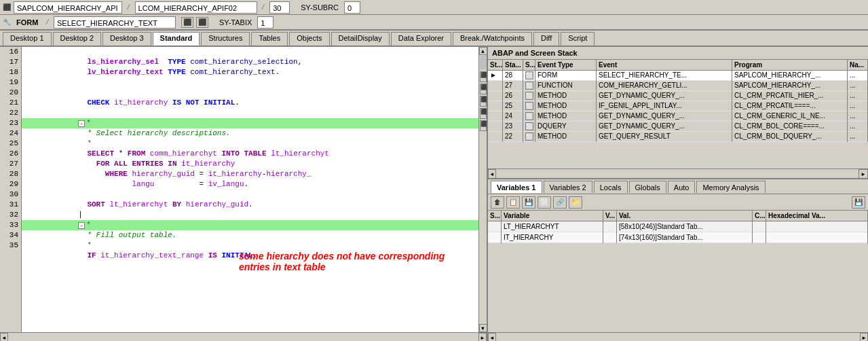 This screenshot has width=868, height=341. Describe the element at coordinates (10, 92) in the screenshot. I see `ln-20: 20` at that location.